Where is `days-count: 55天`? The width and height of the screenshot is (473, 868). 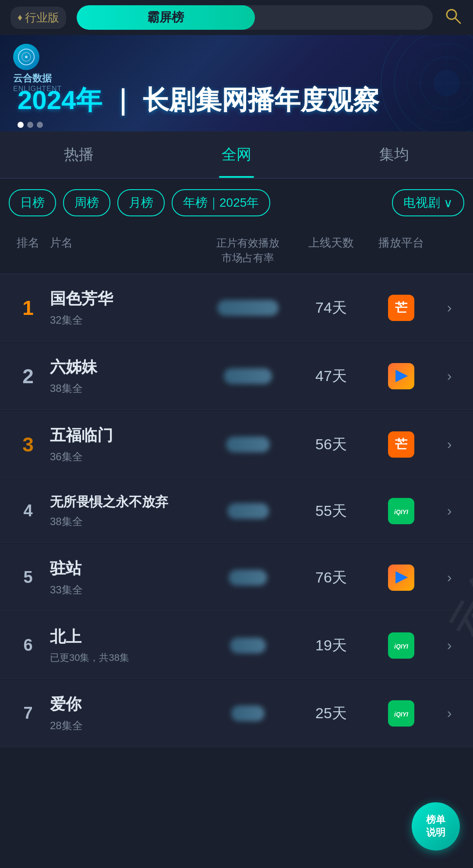
days-count: 55天 is located at coordinates (331, 511).